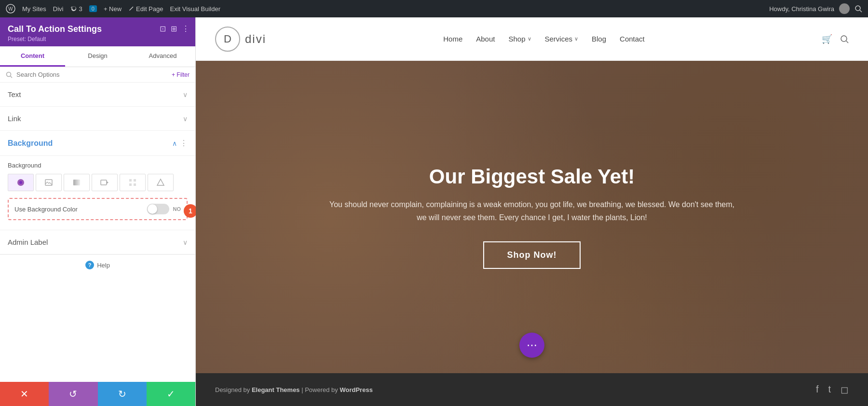 The height and width of the screenshot is (406, 868). What do you see at coordinates (175, 143) in the screenshot?
I see `background-chevron-icon: ∧` at bounding box center [175, 143].